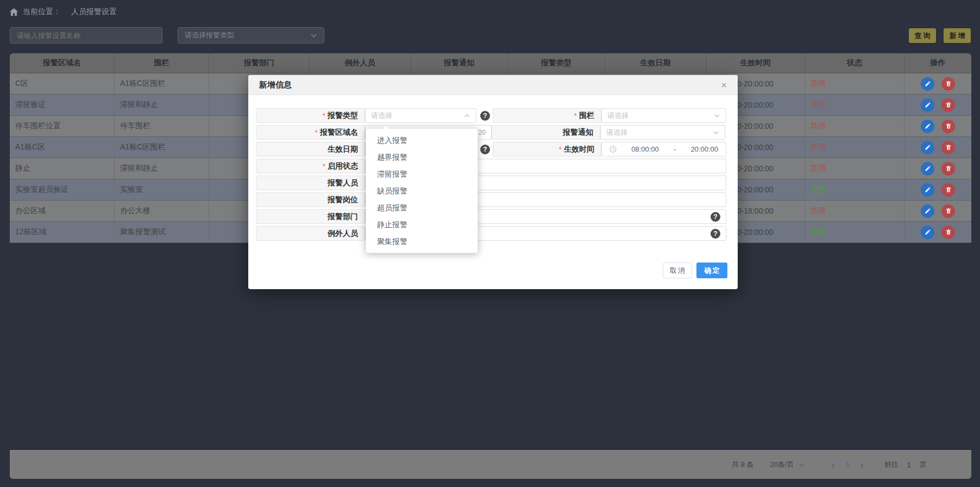  Describe the element at coordinates (94, 12) in the screenshot. I see `breadcrumb-page: 人员报警设置` at that location.